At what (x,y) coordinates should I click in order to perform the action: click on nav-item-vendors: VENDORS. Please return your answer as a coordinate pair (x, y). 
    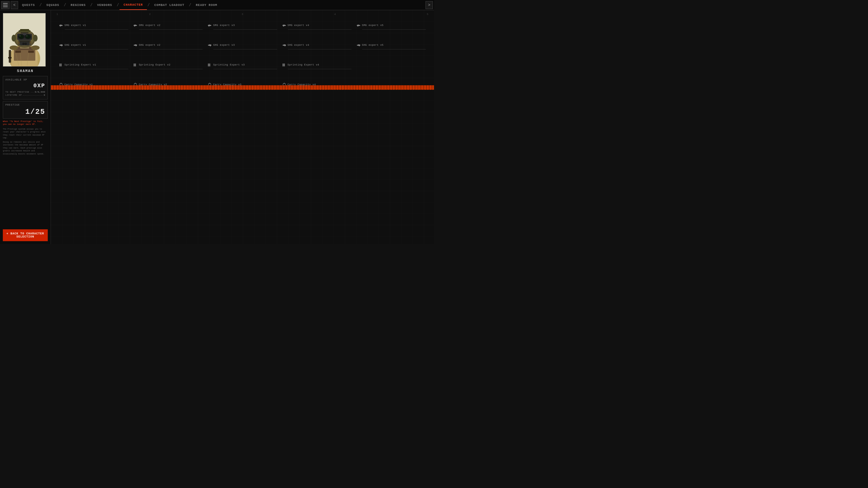
    Looking at the image, I should click on (105, 5).